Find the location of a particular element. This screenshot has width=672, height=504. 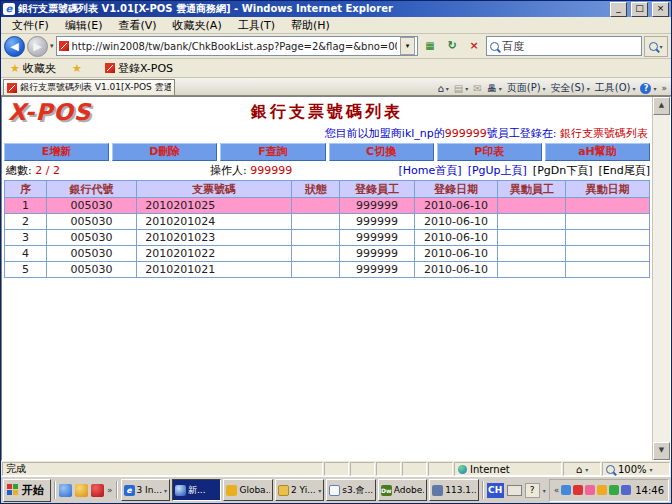

table-cell: 2 is located at coordinates (26, 222).